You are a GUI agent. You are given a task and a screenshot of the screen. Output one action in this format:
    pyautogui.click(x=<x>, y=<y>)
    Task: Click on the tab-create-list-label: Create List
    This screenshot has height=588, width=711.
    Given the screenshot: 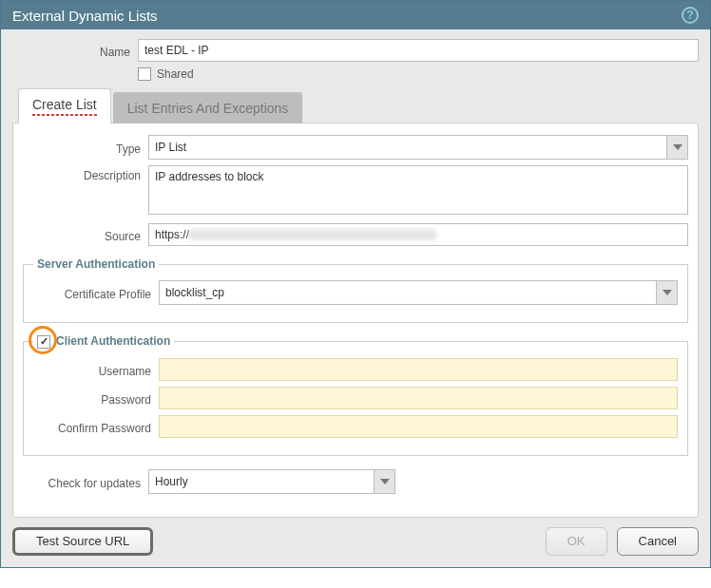 What is the action you would take?
    pyautogui.click(x=65, y=104)
    